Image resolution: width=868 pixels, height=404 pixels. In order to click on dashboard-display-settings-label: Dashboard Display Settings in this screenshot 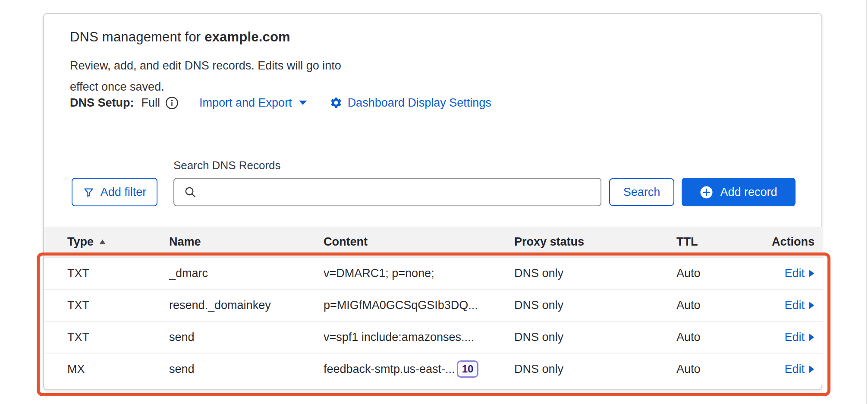, I will do `click(419, 103)`.